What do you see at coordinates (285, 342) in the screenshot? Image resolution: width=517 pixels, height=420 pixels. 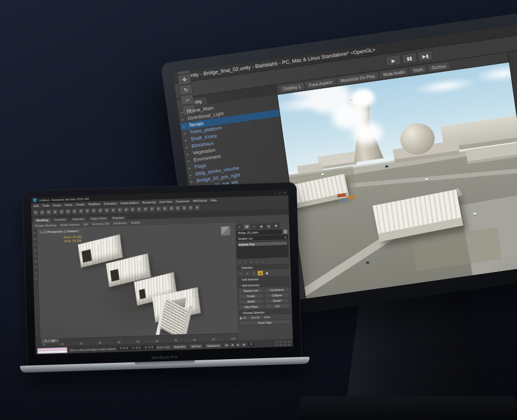 I see `zoom-extents-icon` at bounding box center [285, 342].